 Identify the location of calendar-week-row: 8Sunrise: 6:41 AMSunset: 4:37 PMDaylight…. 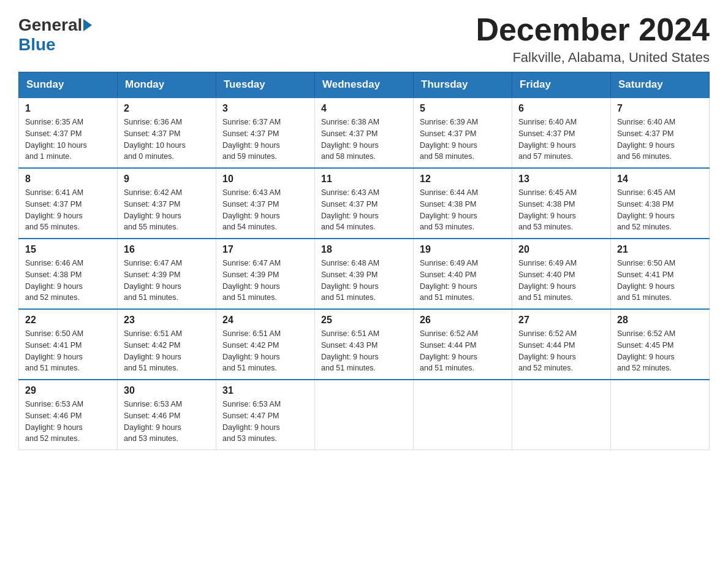
(364, 204).